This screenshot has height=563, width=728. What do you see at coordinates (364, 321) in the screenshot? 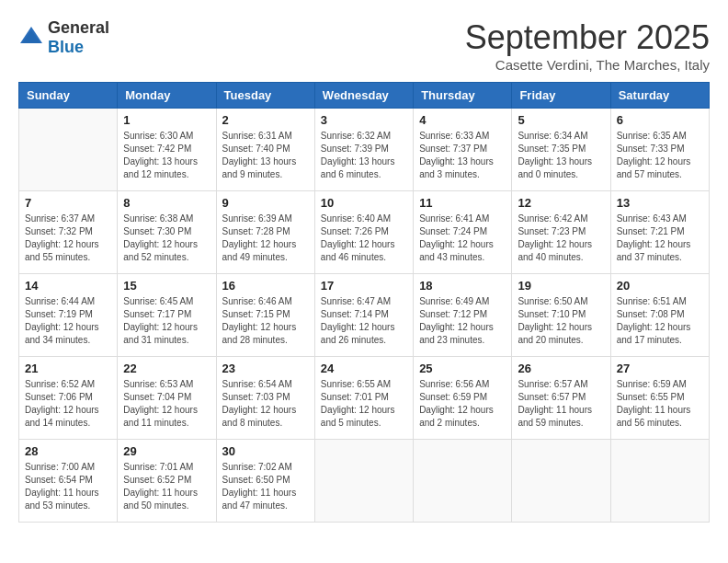
I see `day-info: Sunrise: 6:47 AM Sunset: 7:14 PM Dayligh…` at bounding box center [364, 321].